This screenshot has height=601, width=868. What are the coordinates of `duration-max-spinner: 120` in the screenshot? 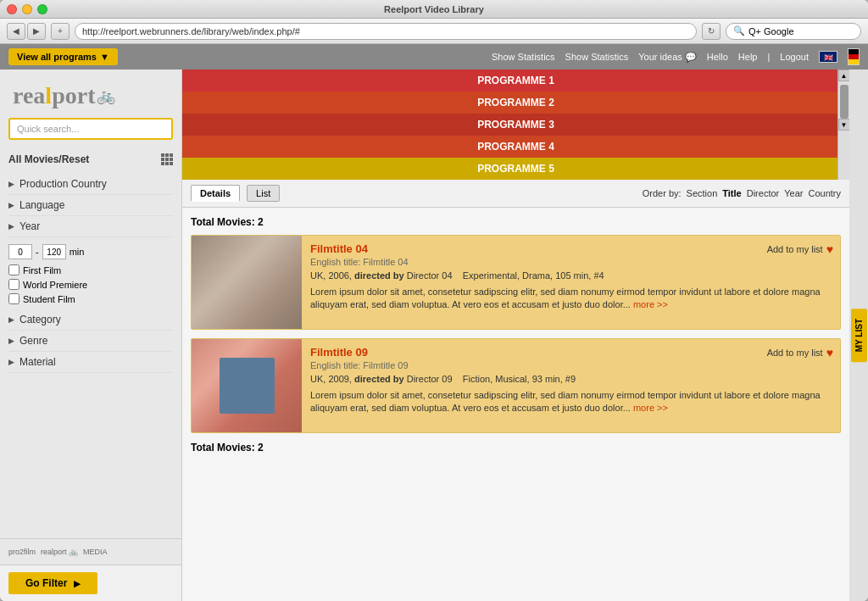 It's located at (54, 252).